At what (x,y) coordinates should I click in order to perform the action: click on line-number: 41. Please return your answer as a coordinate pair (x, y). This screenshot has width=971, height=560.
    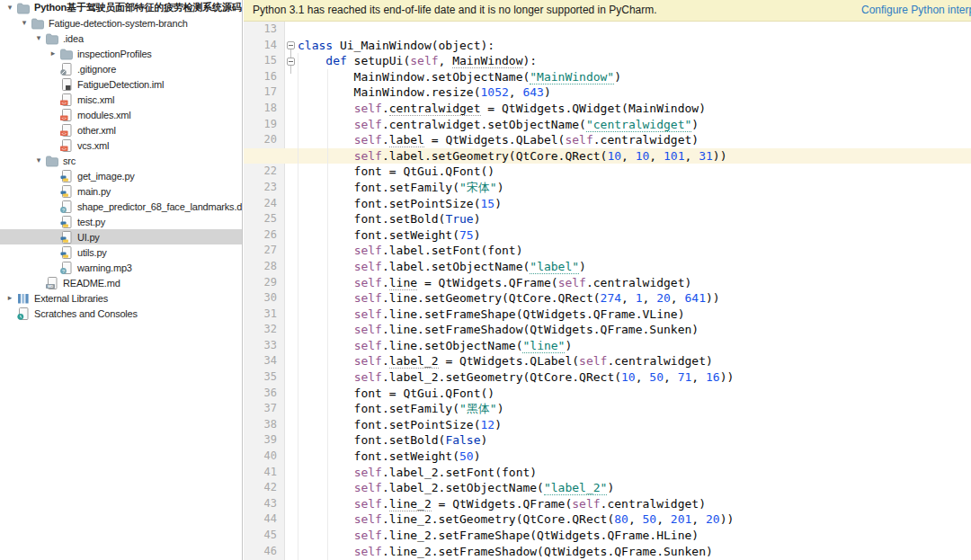
    Looking at the image, I should click on (264, 473).